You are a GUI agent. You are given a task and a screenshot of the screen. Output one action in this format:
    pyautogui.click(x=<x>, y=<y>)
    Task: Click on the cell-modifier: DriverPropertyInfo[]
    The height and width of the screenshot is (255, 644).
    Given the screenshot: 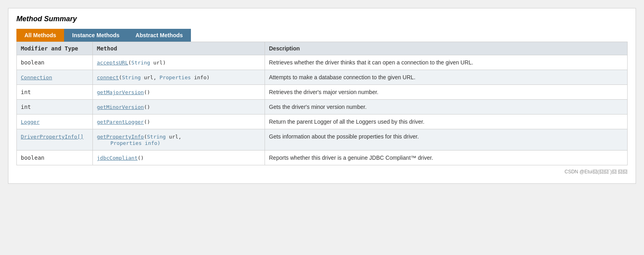 What is the action you would take?
    pyautogui.click(x=55, y=140)
    